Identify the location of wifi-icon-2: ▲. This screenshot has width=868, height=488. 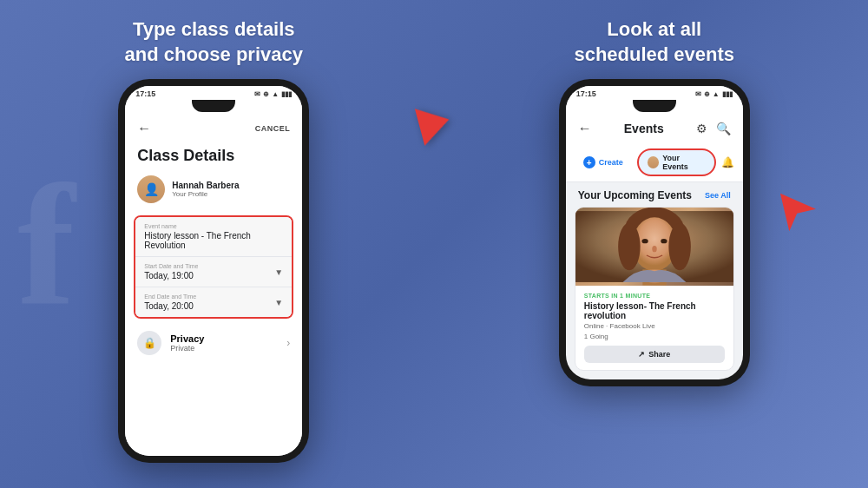
(716, 94).